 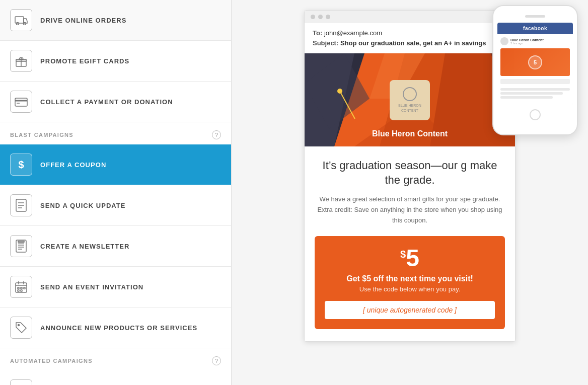 I want to click on coupon-box: $5 Get $5 off the next time you visit! U…, so click(x=410, y=283).